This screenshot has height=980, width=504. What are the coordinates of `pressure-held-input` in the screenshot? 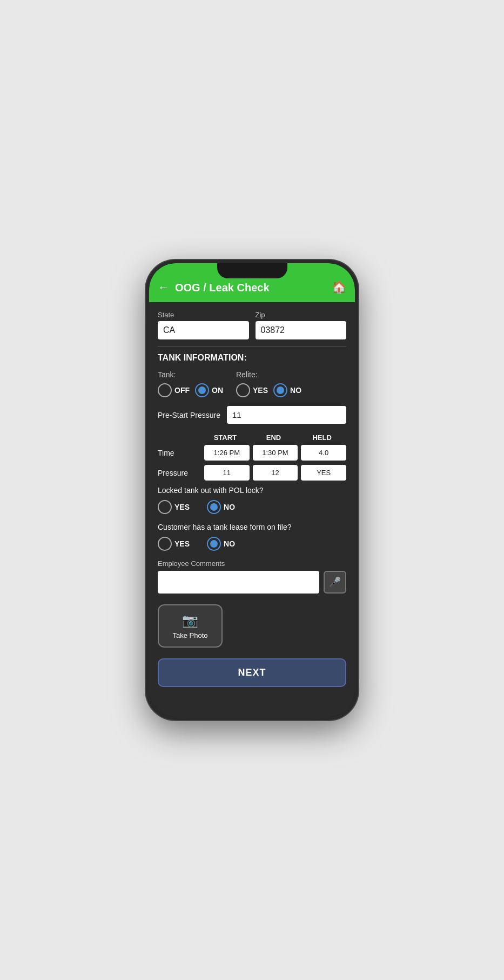 It's located at (324, 472).